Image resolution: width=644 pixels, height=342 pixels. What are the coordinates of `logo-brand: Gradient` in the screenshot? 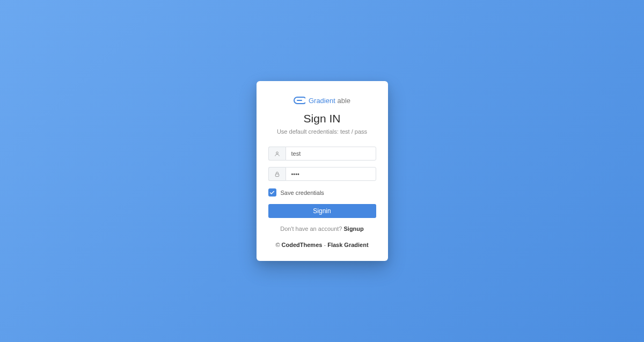 It's located at (322, 101).